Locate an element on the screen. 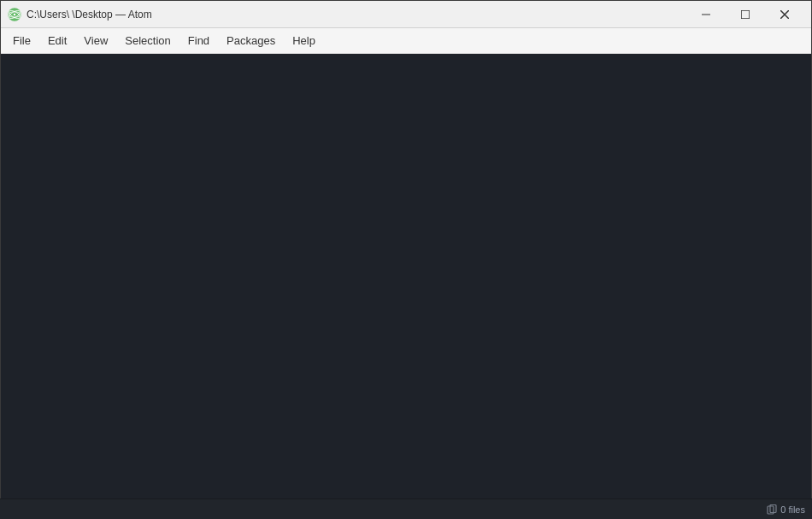 Image resolution: width=812 pixels, height=519 pixels. title-bar: C:\Users\ \Desktop — Atom is located at coordinates (406, 15).